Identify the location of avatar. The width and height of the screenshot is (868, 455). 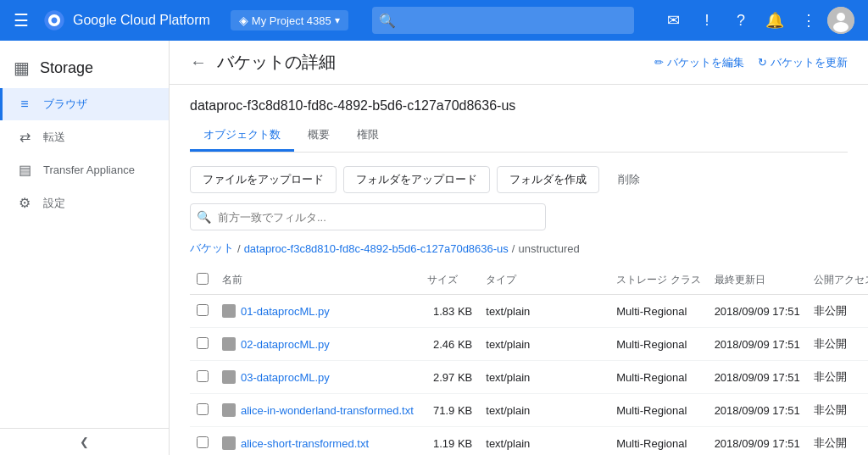
(841, 20).